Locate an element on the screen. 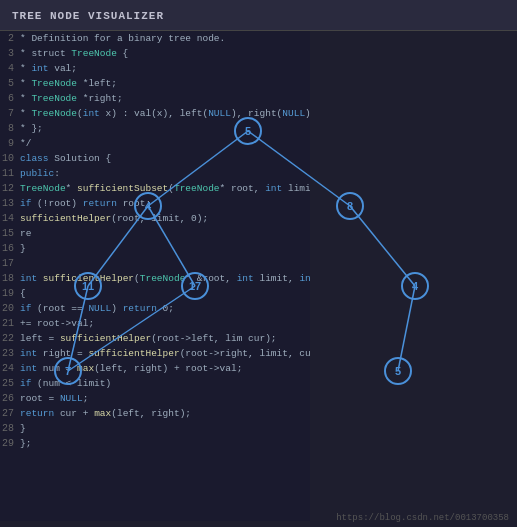 This screenshot has width=517, height=527. line-number: 10 is located at coordinates (10, 158).